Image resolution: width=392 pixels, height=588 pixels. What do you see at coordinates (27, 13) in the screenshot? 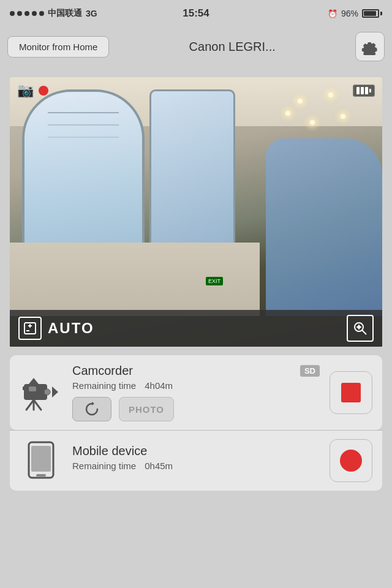
I see `signal-dots` at bounding box center [27, 13].